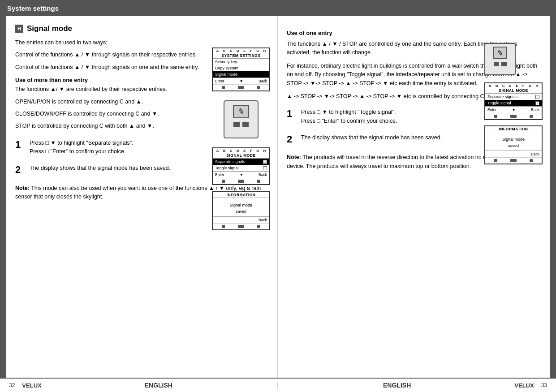 The height and width of the screenshot is (392, 556). Describe the element at coordinates (220, 175) in the screenshot. I see `screen2-enter: Enter` at that location.